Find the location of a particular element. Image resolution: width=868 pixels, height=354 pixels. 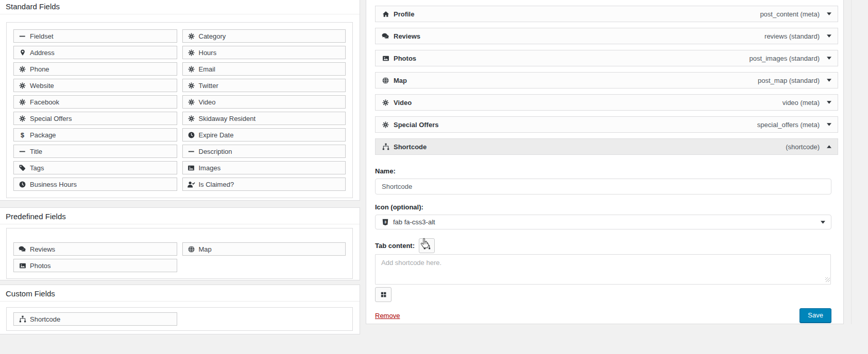

name-input is located at coordinates (603, 186).